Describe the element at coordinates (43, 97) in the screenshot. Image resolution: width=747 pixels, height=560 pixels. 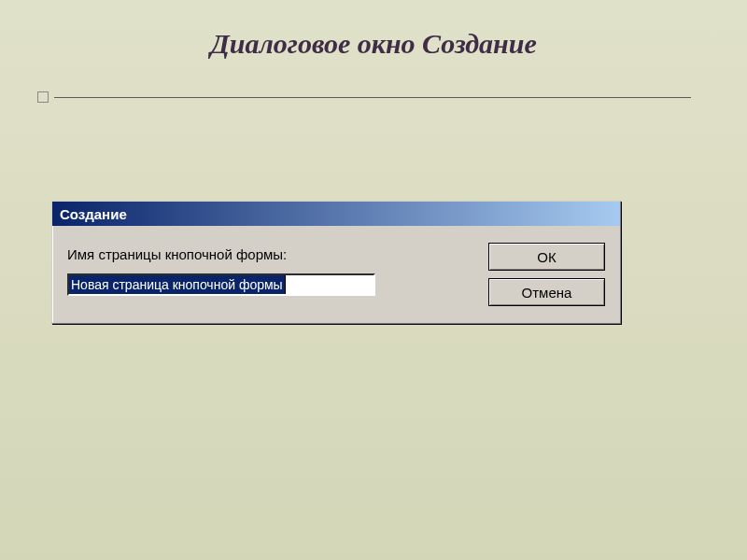
I see `underline-bullet` at that location.